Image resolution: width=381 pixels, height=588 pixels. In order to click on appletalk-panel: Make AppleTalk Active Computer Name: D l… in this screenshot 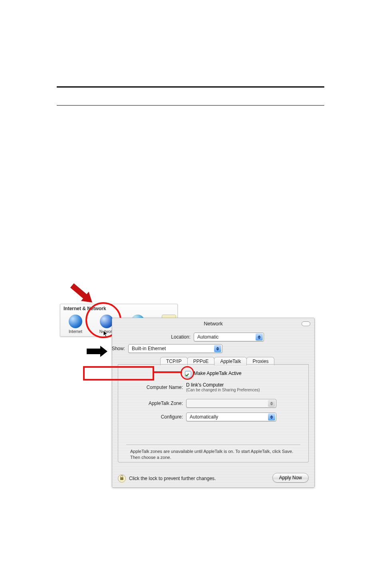, I will do `click(213, 413)`.